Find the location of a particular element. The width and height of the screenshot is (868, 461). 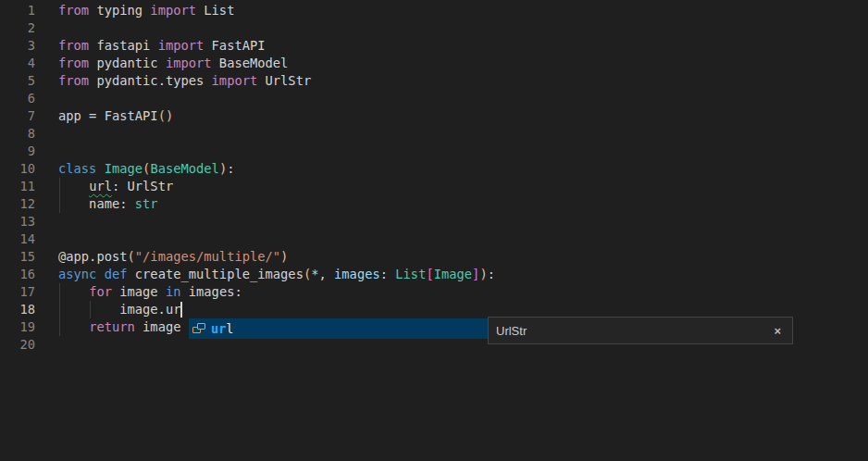

code-line-text: class Image(BaseModel): is located at coordinates (135, 168).